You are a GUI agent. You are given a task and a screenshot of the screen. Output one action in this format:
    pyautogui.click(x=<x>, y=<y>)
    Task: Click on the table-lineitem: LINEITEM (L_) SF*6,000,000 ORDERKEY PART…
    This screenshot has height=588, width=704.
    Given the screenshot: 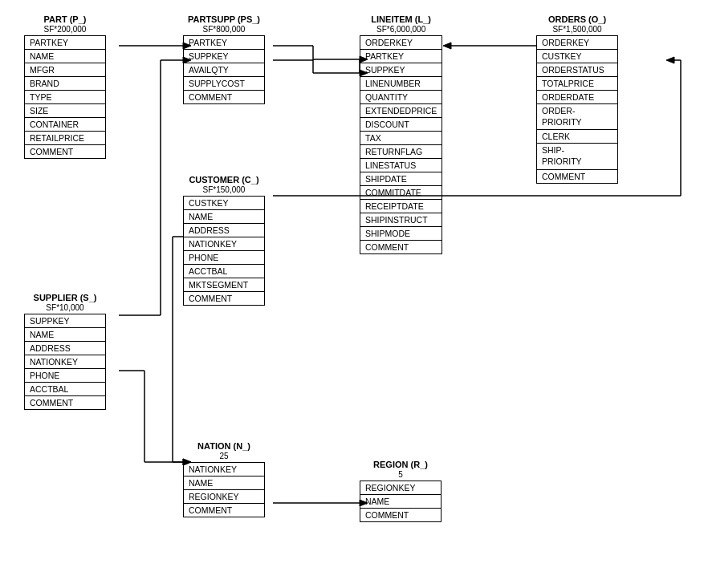 What is the action you would take?
    pyautogui.click(x=401, y=135)
    